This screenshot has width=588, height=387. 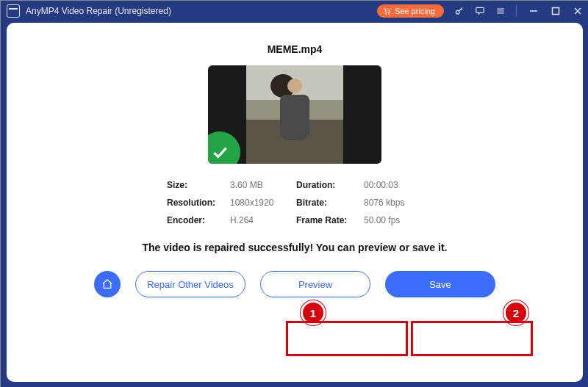 I want to click on metadata-grid: Size: 3.60 MB Duration: 00:00:03 Resolut…, so click(x=295, y=203).